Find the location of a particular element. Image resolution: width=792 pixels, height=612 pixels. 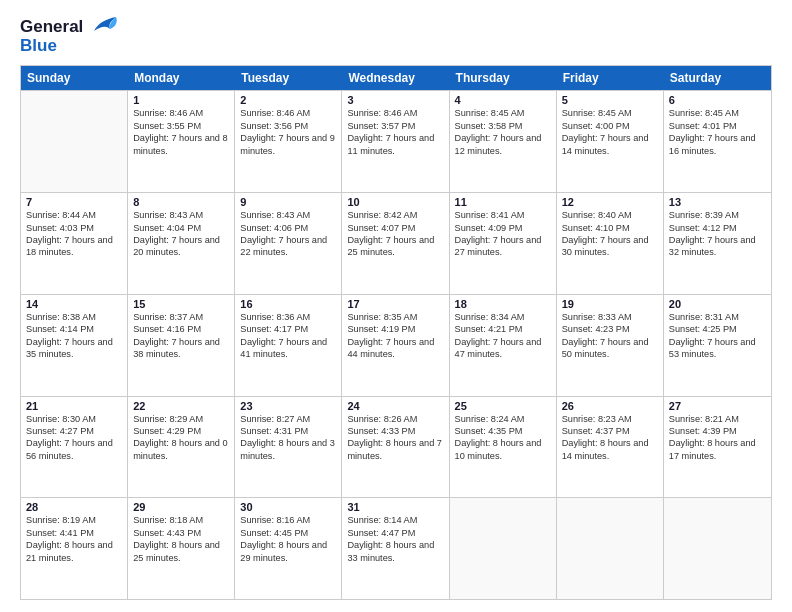

cal-cell: 8Sunrise: 8:43 AMSunset: 4:04 PMDaylight… is located at coordinates (182, 244).